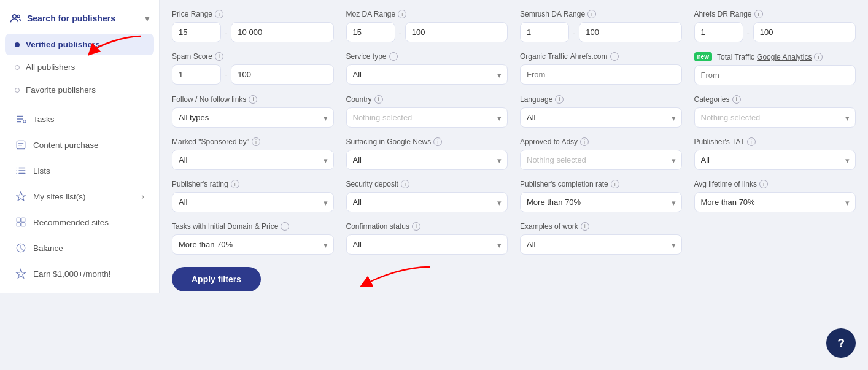 This screenshot has height=370, width=868. I want to click on security-deposit-select: All, so click(427, 202).